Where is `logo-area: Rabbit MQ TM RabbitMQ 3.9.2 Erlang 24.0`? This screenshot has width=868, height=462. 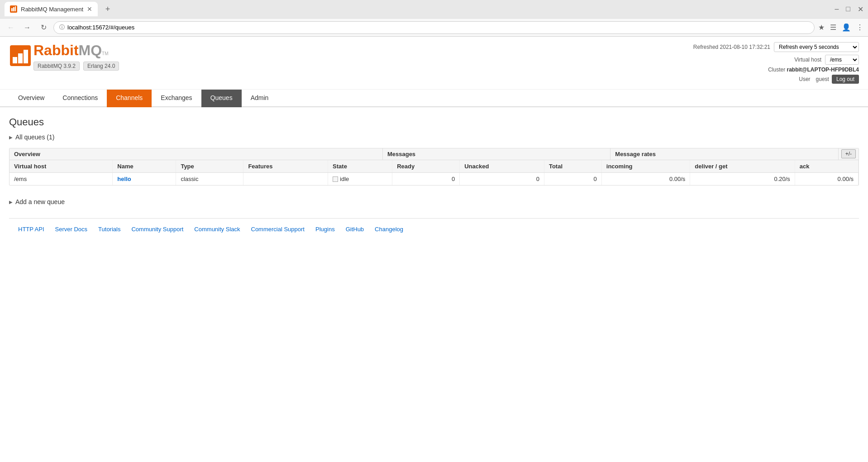 logo-area: Rabbit MQ TM RabbitMQ 3.9.2 Erlang 24.0 is located at coordinates (64, 56).